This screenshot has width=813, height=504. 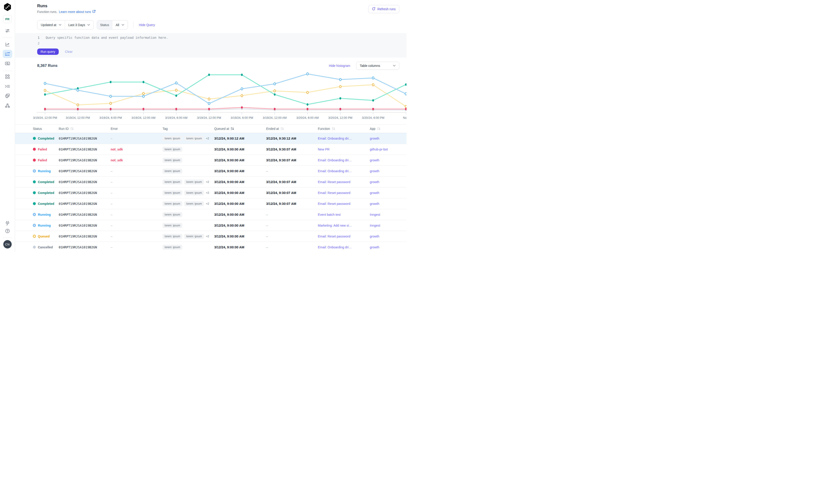 I want to click on functions-icon, so click(x=7, y=86).